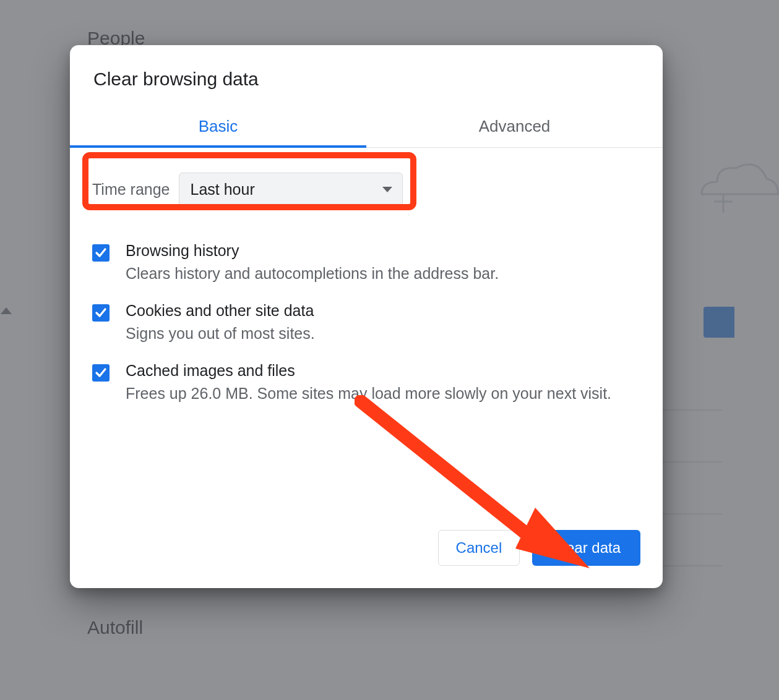 Image resolution: width=779 pixels, height=700 pixels. Describe the element at coordinates (218, 126) in the screenshot. I see `tab-basic-label: Basic` at that location.